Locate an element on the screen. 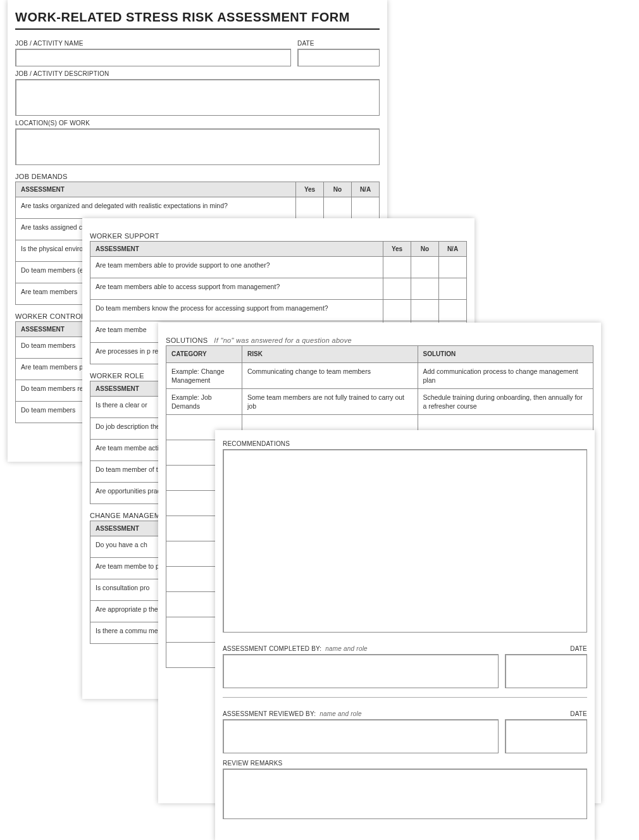 Image resolution: width=639 pixels, height=840 pixels. input-date is located at coordinates (338, 58).